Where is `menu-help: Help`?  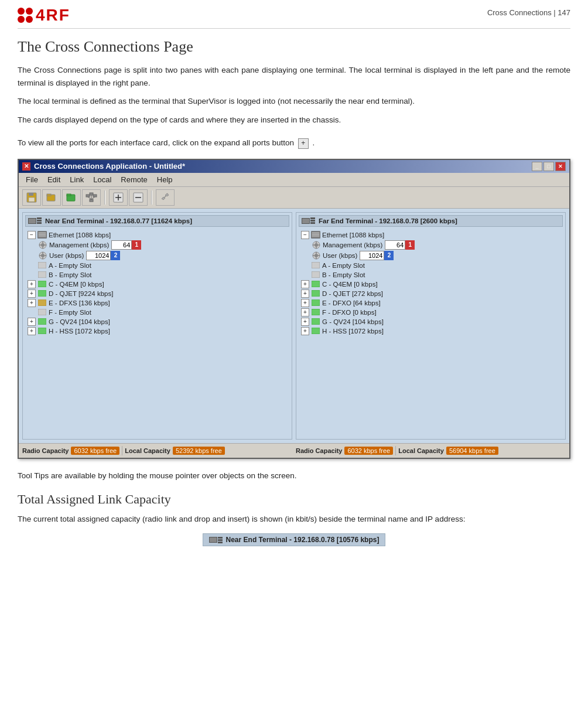 menu-help: Help is located at coordinates (165, 179).